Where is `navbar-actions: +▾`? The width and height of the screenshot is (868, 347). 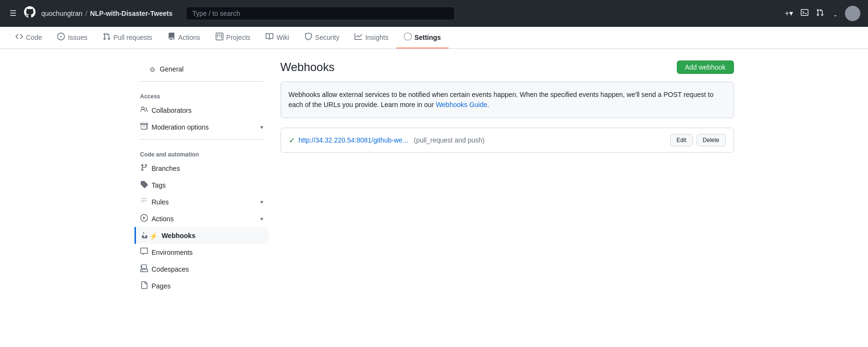 navbar-actions: +▾ is located at coordinates (821, 13).